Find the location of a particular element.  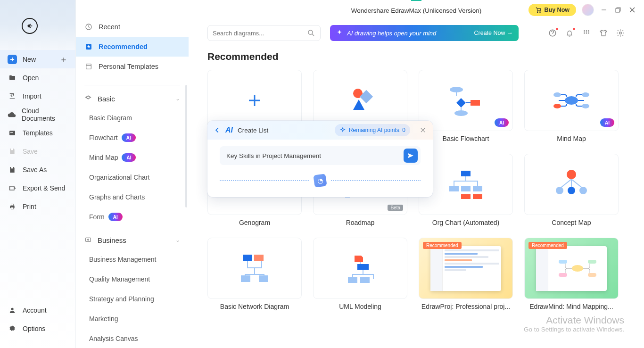

template-mindmap: AI Mind Map is located at coordinates (571, 107).